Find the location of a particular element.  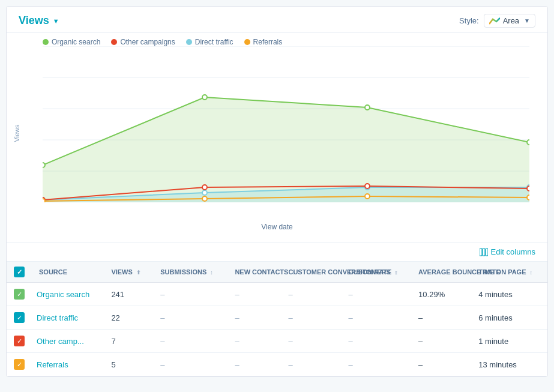

td-new-contacts-3: – is located at coordinates (254, 365).